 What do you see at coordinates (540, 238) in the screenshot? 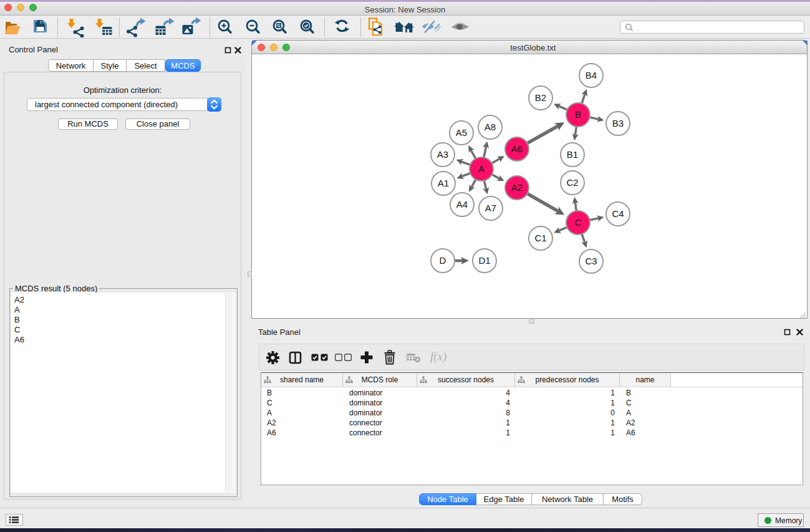
I see `svg-text: C1` at bounding box center [540, 238].